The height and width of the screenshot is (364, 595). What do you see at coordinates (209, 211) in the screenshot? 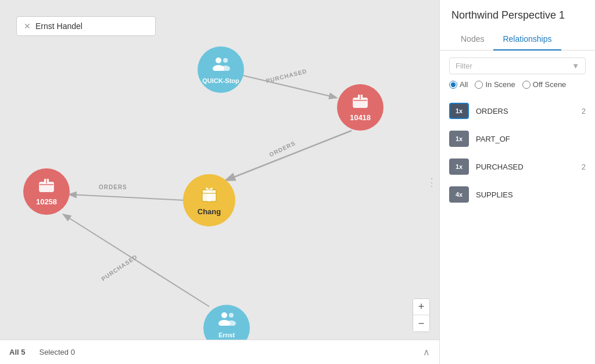
I see `node-chang-label: Chang` at bounding box center [209, 211].